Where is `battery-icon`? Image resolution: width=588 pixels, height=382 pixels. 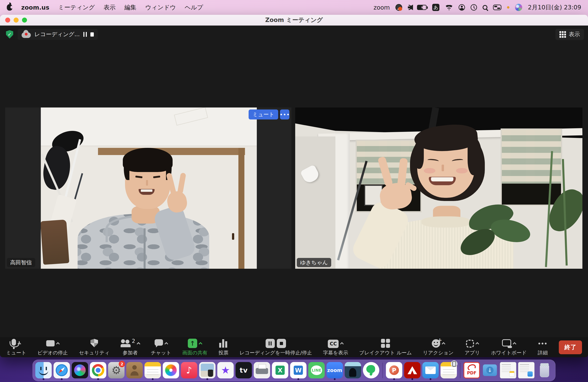
battery-icon is located at coordinates (422, 7).